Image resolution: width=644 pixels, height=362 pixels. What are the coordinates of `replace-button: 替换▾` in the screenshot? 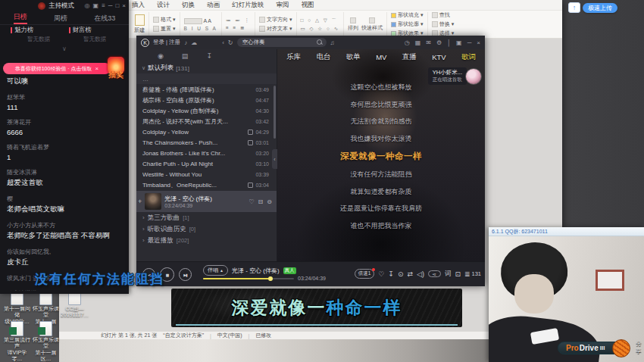 It's located at (443, 24).